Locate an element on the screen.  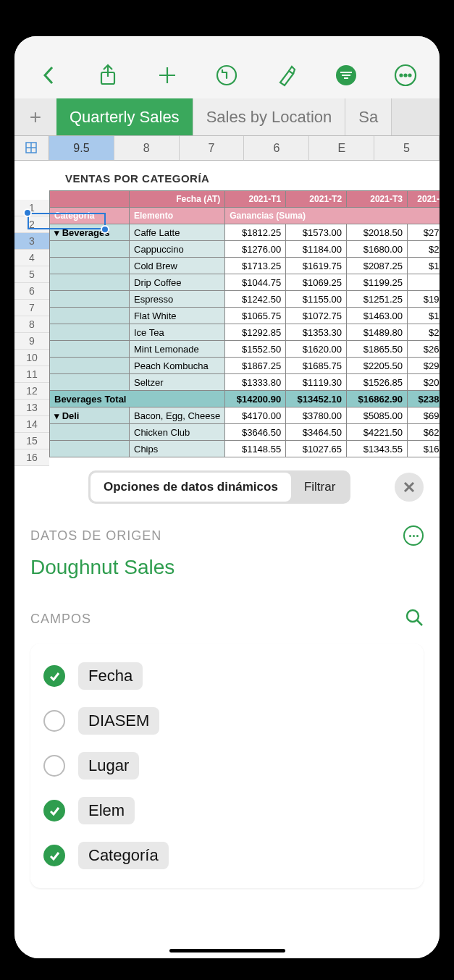
field-chip: Fecha is located at coordinates (110, 676).